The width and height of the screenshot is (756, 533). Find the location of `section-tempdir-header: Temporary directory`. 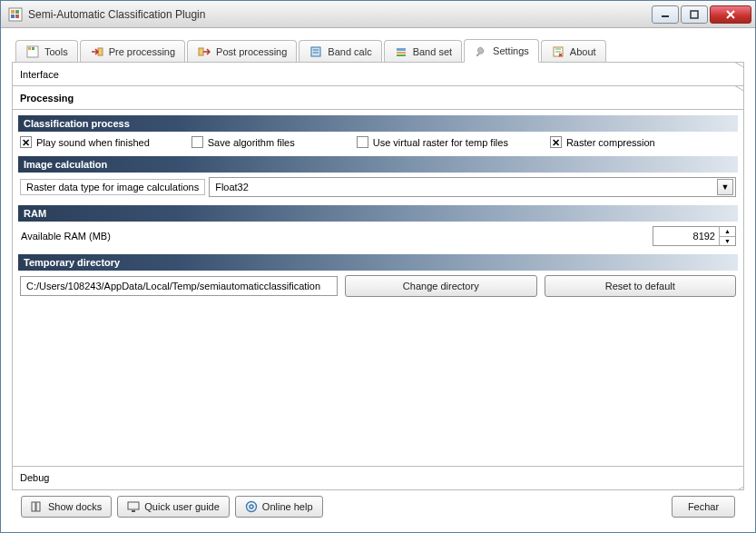

section-tempdir-header: Temporary directory is located at coordinates (378, 262).